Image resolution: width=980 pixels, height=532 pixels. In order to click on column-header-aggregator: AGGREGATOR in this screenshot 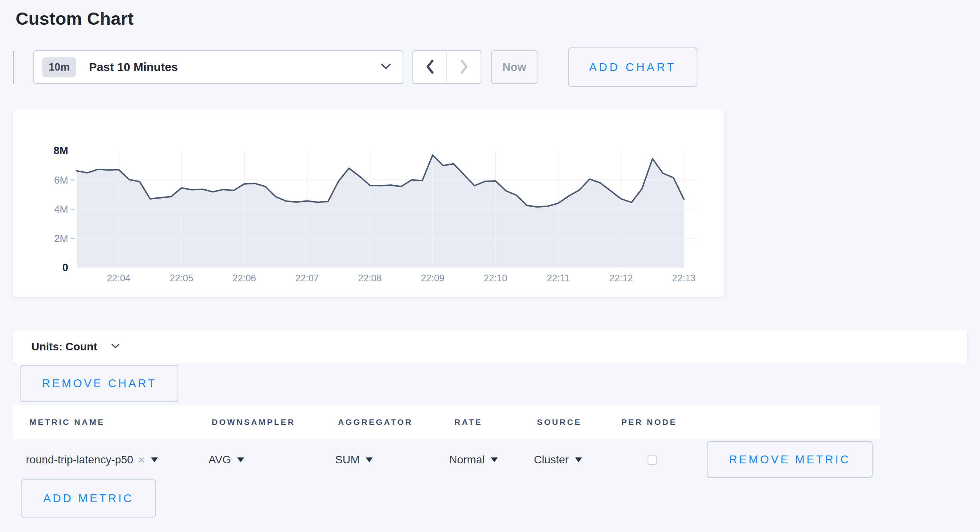, I will do `click(376, 422)`.